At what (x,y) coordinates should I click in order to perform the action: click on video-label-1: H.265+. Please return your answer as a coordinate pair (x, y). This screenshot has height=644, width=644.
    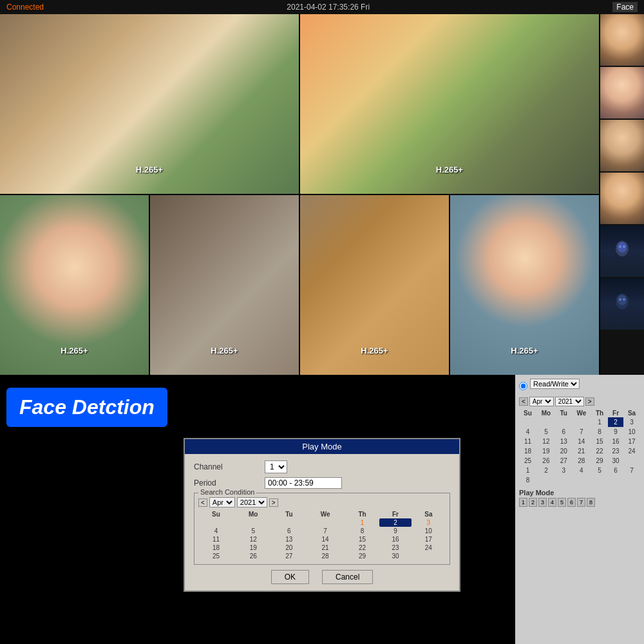
    Looking at the image, I should click on (149, 170).